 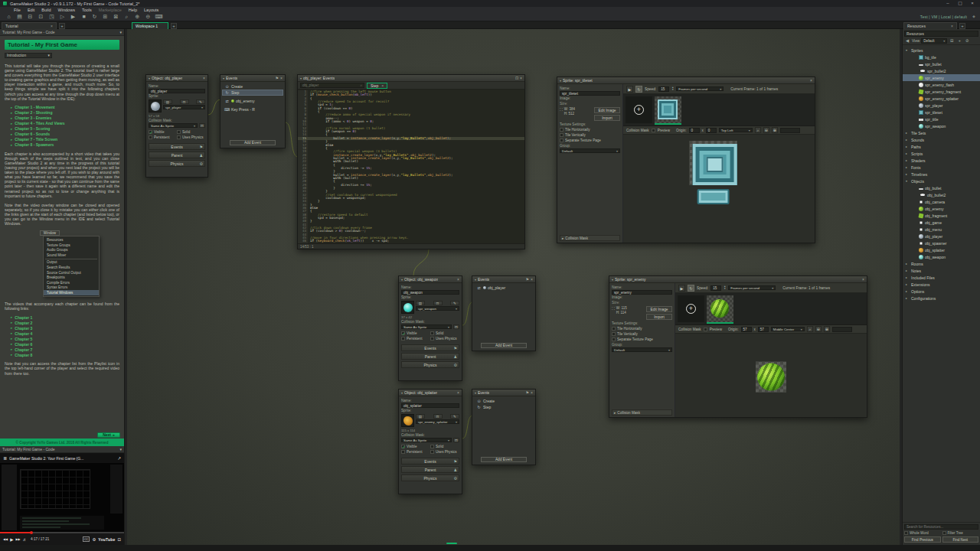 I want to click on resource-tree-item: Options, so click(x=942, y=291).